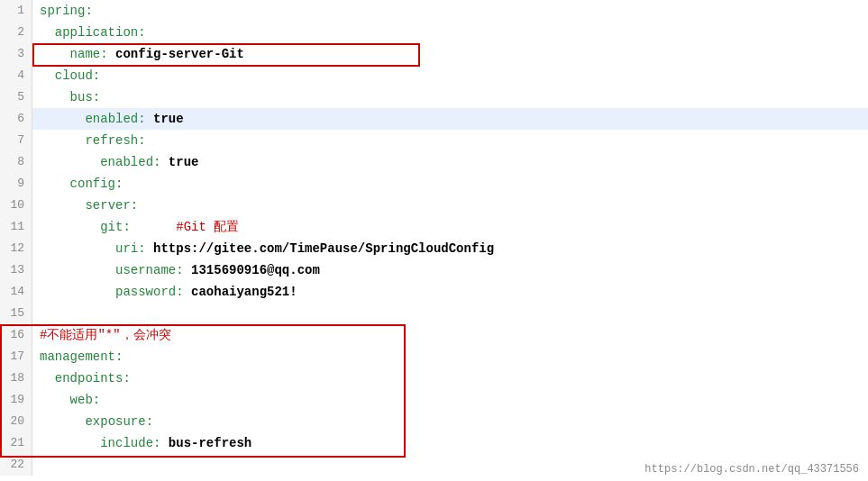 This screenshot has height=481, width=868. What do you see at coordinates (78, 76) in the screenshot?
I see `key-text: cloud:` at bounding box center [78, 76].